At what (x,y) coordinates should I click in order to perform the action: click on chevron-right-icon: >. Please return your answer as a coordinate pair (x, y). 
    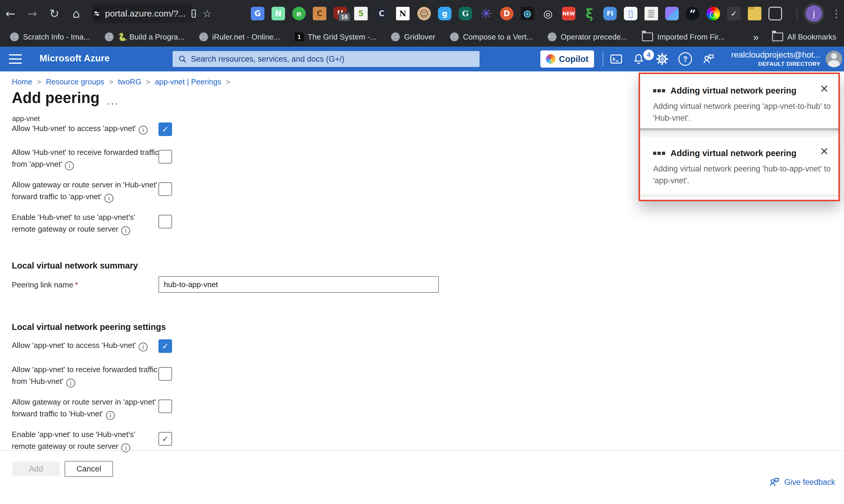
    Looking at the image, I should click on (228, 82).